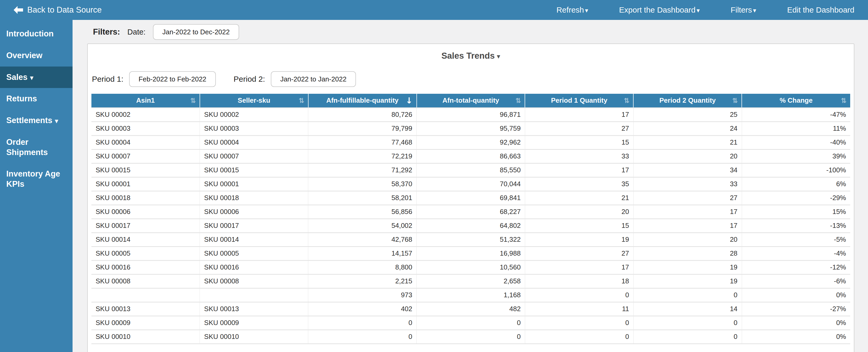 The height and width of the screenshot is (352, 868). What do you see at coordinates (313, 79) in the screenshot?
I see `period2-range-button: Jan-2022 to Jan-2022` at bounding box center [313, 79].